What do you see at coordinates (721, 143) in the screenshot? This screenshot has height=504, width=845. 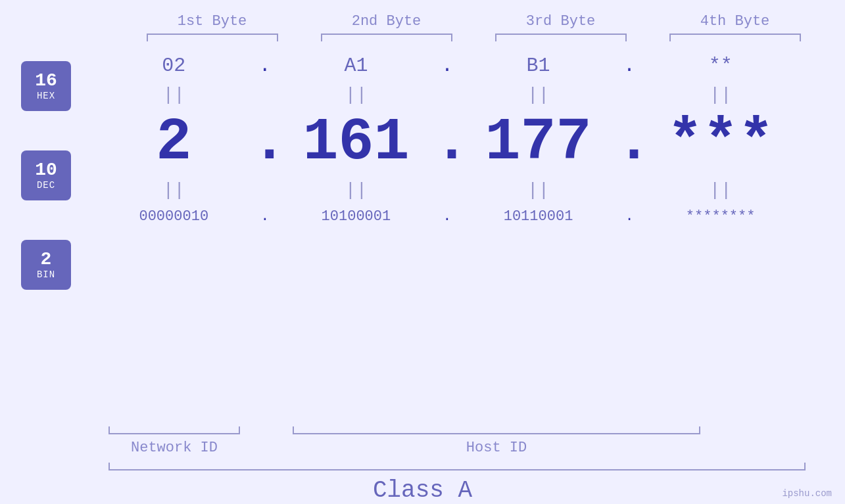 I see `dec-b4: ***` at bounding box center [721, 143].